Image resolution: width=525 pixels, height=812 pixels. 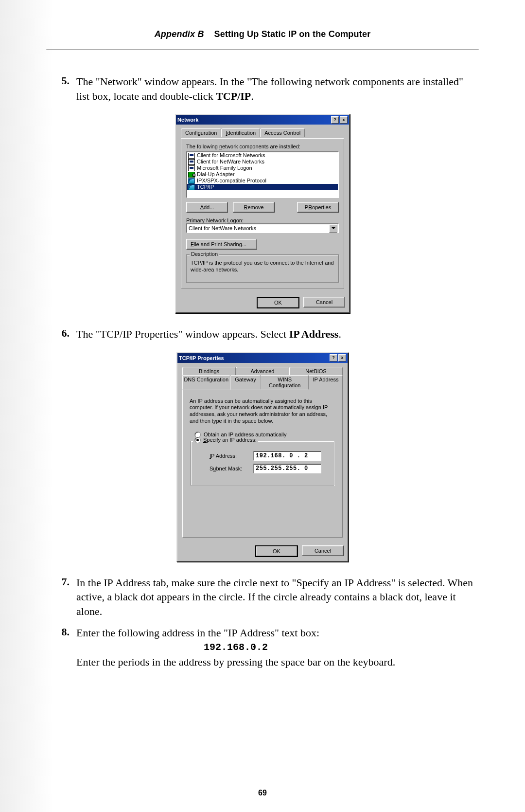 What do you see at coordinates (262, 597) in the screenshot?
I see `step-7: 7. In the IP Address tab, make sure the …` at bounding box center [262, 597].